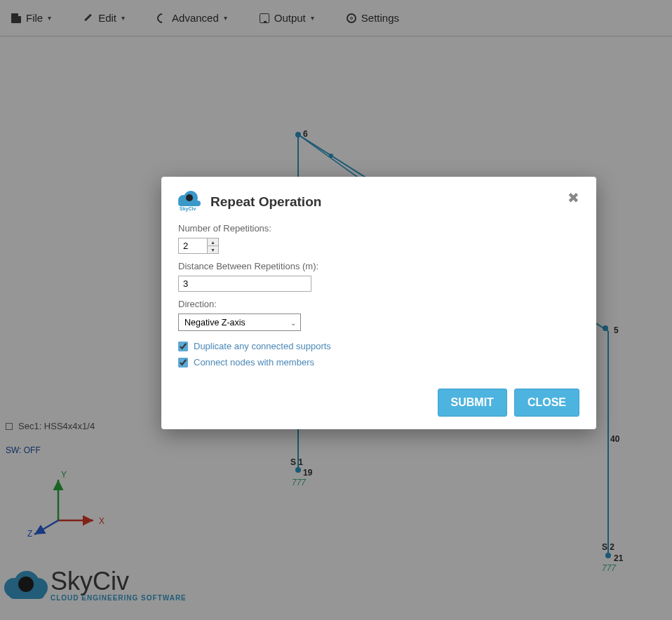 The height and width of the screenshot is (620, 672). What do you see at coordinates (254, 362) in the screenshot?
I see `connect-nodes-label: Connect nodes with members` at bounding box center [254, 362].